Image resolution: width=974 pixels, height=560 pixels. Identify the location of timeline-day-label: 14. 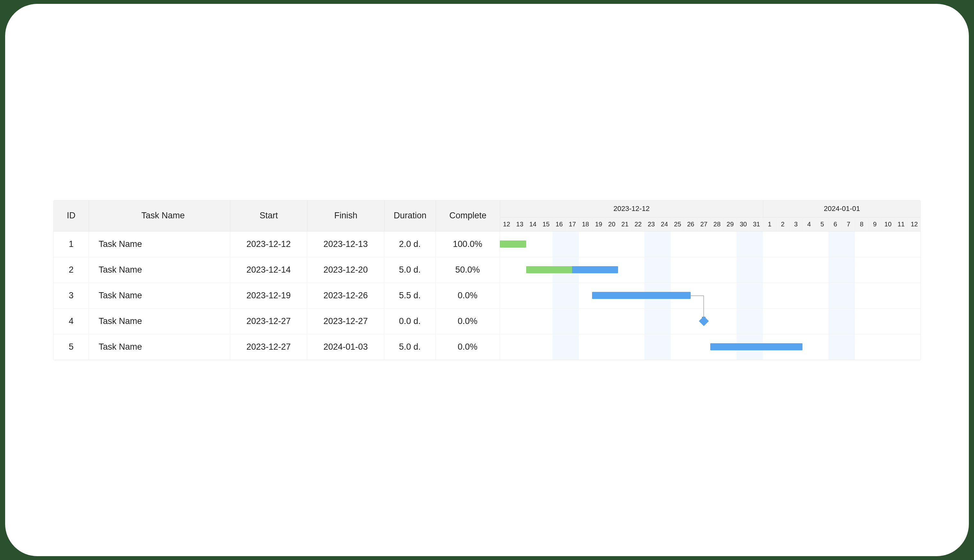
(533, 224).